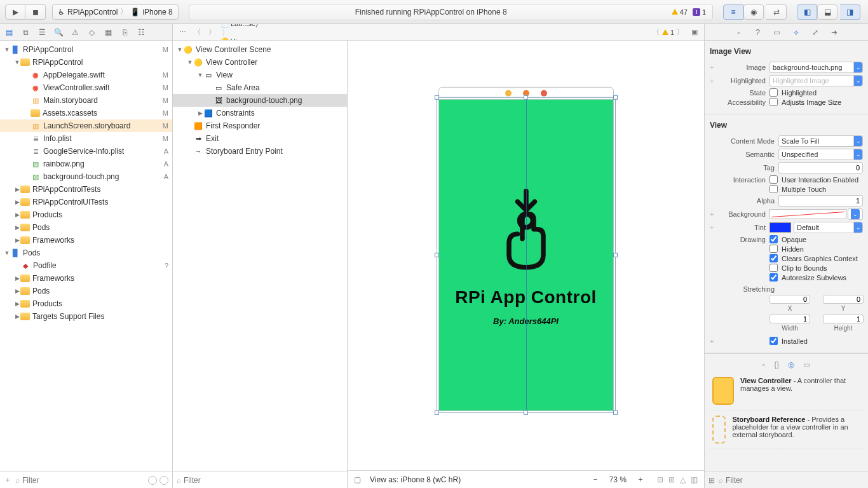 This screenshot has height=488, width=868. I want to click on background-color-menu: ⌄, so click(855, 214).